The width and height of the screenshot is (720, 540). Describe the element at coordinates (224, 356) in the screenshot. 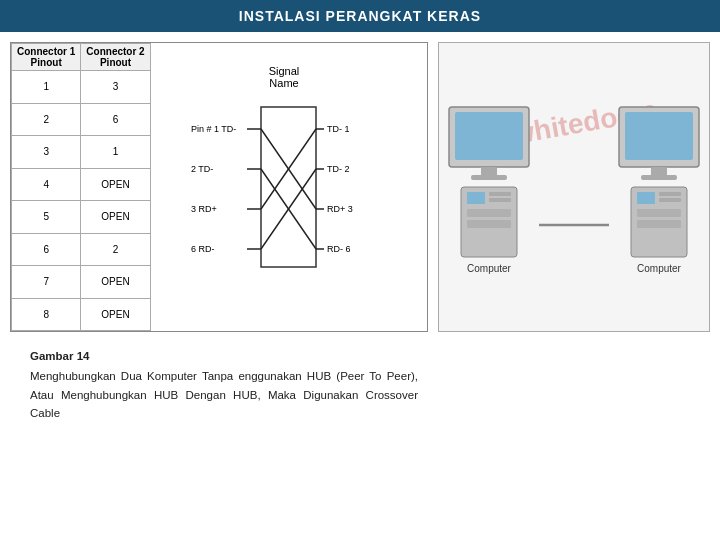

I see `figure-label: Gambar 14` at that location.